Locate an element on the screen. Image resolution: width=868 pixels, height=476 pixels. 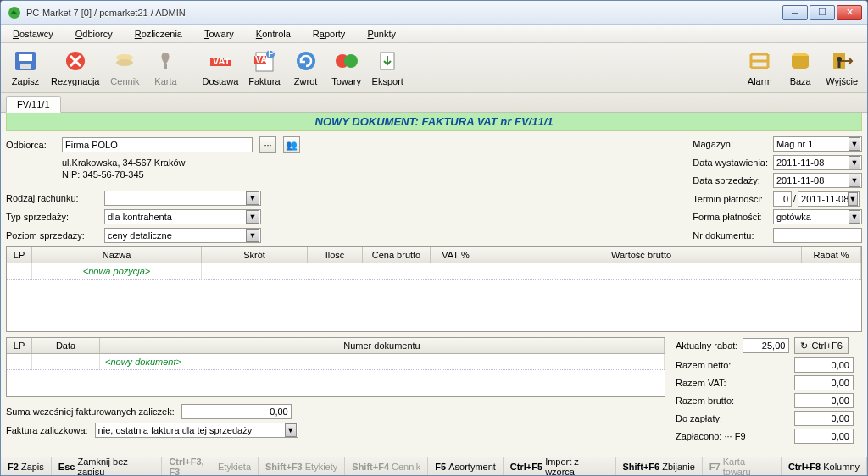
document-tabs: FV/11/1 is located at coordinates (434, 103).